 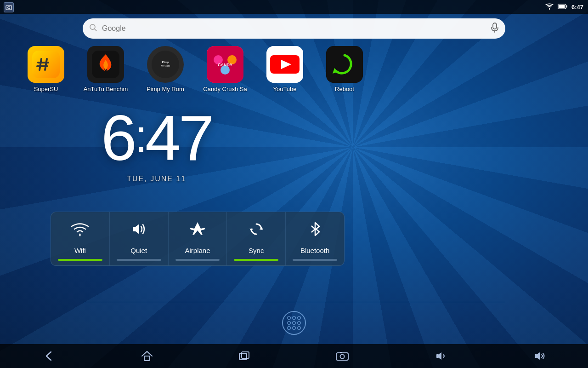 What do you see at coordinates (165, 69) in the screenshot?
I see `app-pimp: Pimp MyRom Pimp My Rom` at bounding box center [165, 69].